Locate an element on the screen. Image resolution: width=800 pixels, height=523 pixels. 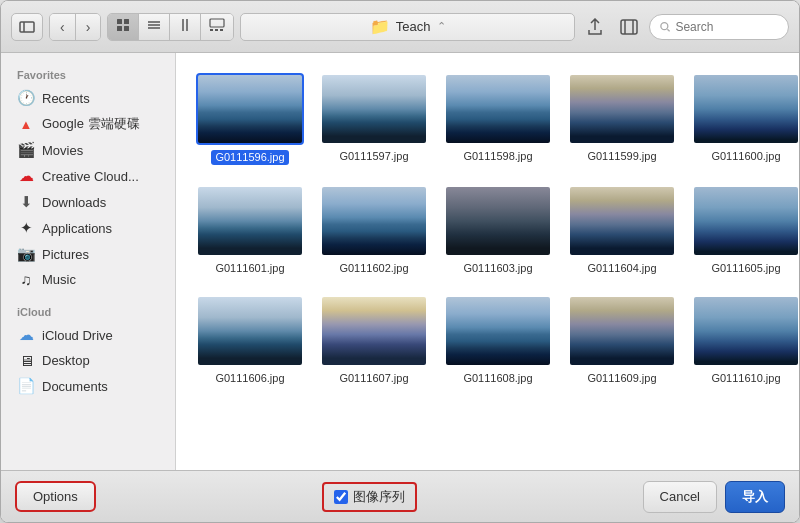
sidebar-item-documents: 📄 Documents is located at coordinates (88, 386).